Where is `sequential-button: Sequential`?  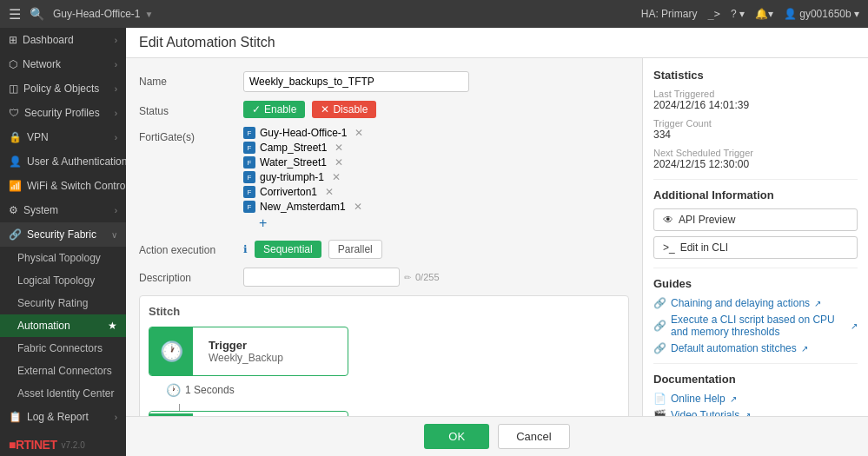
sequential-button: Sequential is located at coordinates (288, 249).